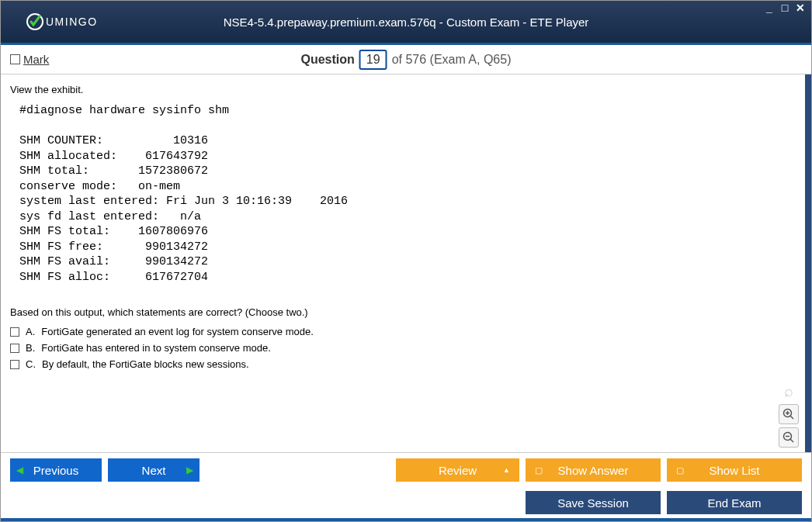 Image resolution: width=812 pixels, height=522 pixels. What do you see at coordinates (156, 347) in the screenshot?
I see `answer-text: FortiGate has entered in to system conse…` at bounding box center [156, 347].